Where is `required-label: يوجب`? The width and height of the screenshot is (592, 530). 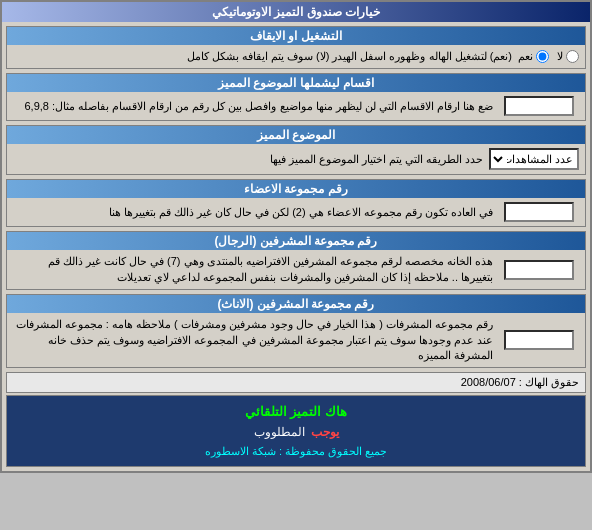
required-label: يوجب is located at coordinates (325, 432).